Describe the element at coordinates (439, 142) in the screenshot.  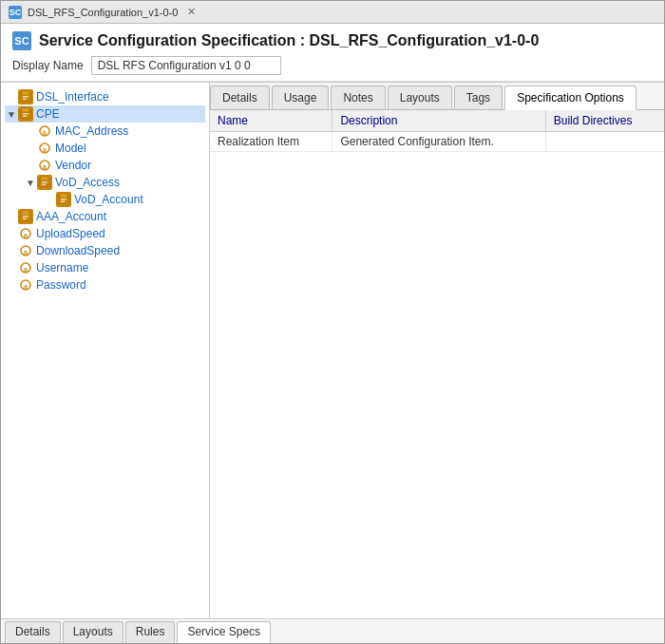
I see `cell-description: Generated Configuration Item.` at that location.